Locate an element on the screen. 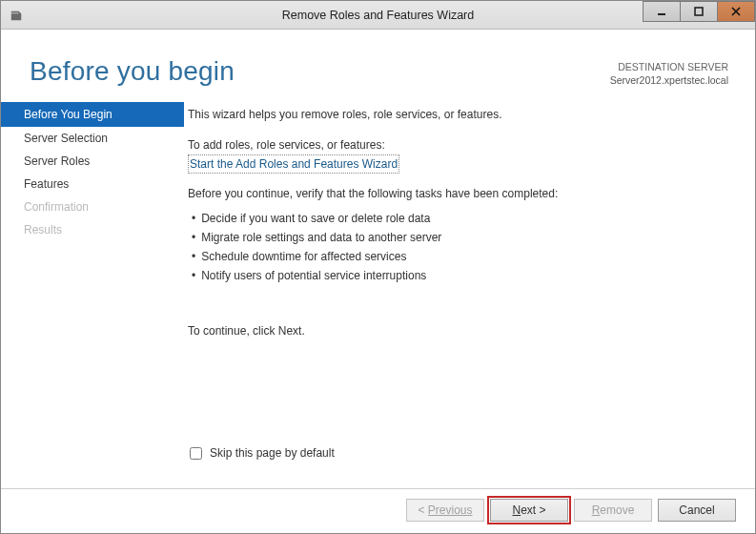 The width and height of the screenshot is (756, 534). sidebar-item-features: Features is located at coordinates (92, 184).